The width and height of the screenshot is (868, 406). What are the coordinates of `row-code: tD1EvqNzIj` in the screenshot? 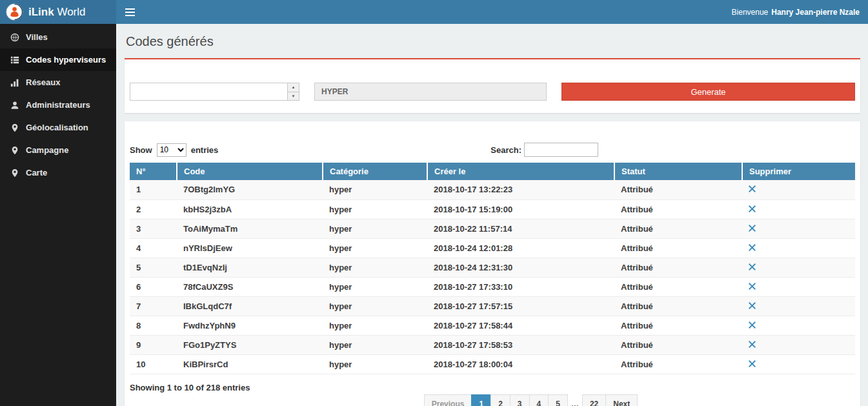 It's located at (250, 267).